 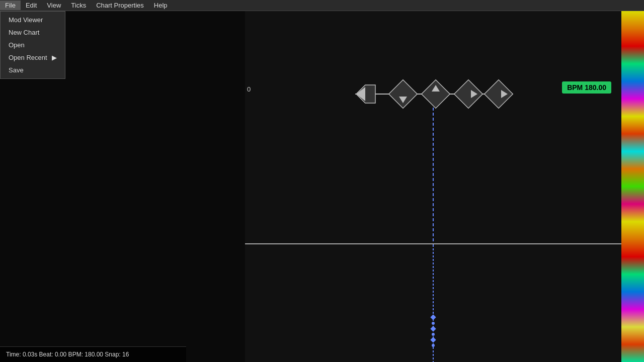 I want to click on menu-item-open-recent: Open Recent ▶, so click(x=33, y=57).